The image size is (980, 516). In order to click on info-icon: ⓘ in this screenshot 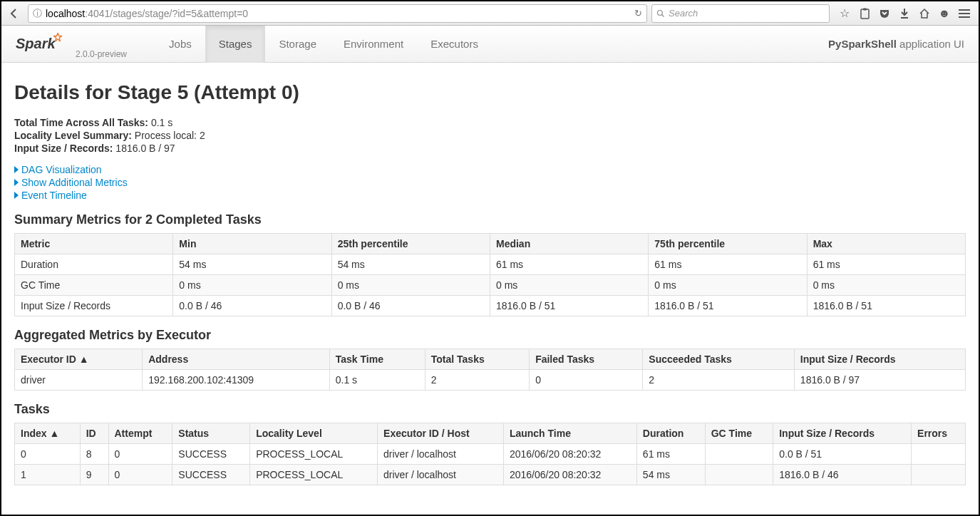, I will do `click(37, 14)`.